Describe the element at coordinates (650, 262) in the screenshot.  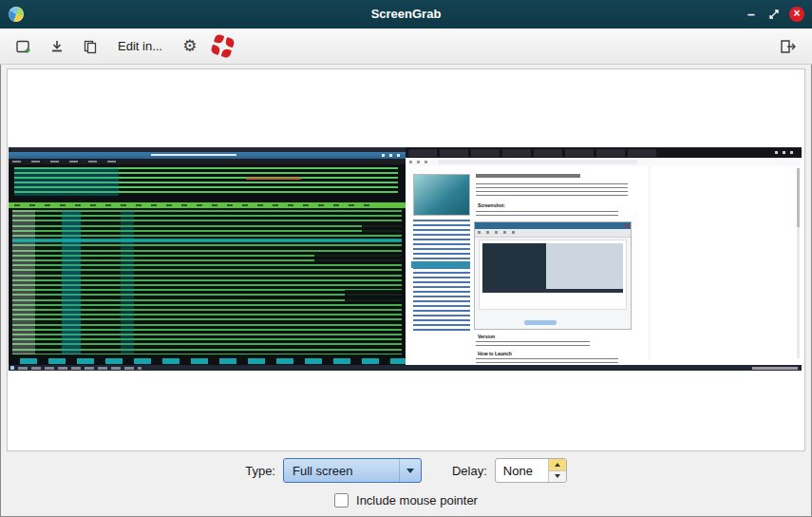
I see `page-divider` at that location.